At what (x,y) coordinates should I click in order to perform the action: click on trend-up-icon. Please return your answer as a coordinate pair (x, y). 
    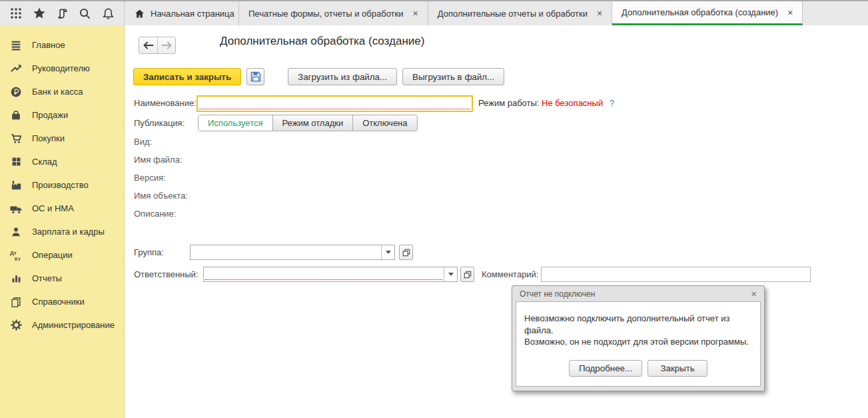
    Looking at the image, I should click on (16, 69).